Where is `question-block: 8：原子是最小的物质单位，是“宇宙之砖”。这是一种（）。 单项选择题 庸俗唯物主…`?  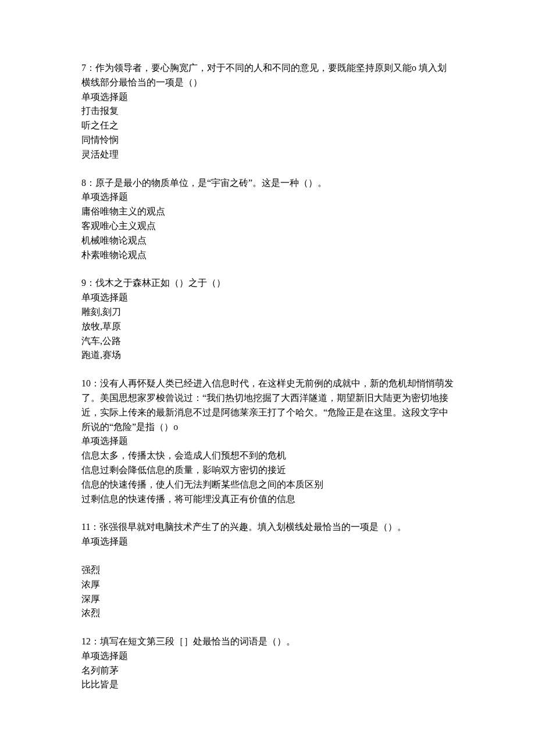 question-block: 8：原子是最小的物质单位，是“宇宙之砖”。这是一种（）。 单项选择题 庸俗唯物主… is located at coordinates (268, 220).